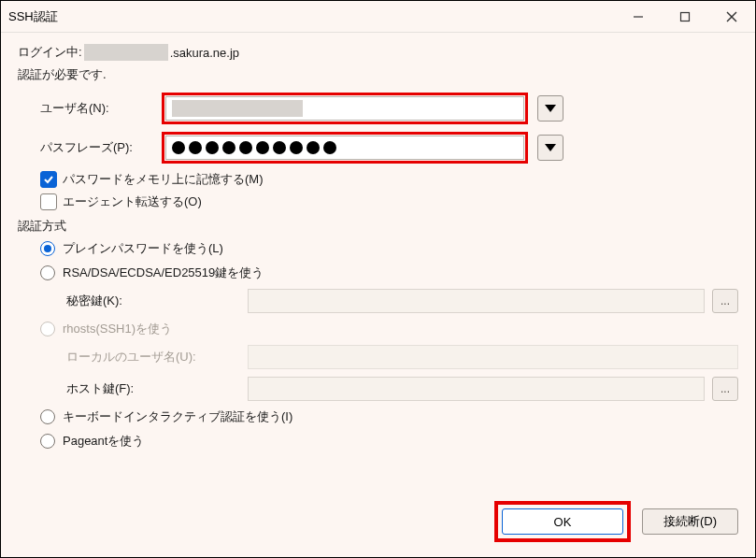 The height and width of the screenshot is (558, 756). I want to click on maximize-button, so click(685, 17).